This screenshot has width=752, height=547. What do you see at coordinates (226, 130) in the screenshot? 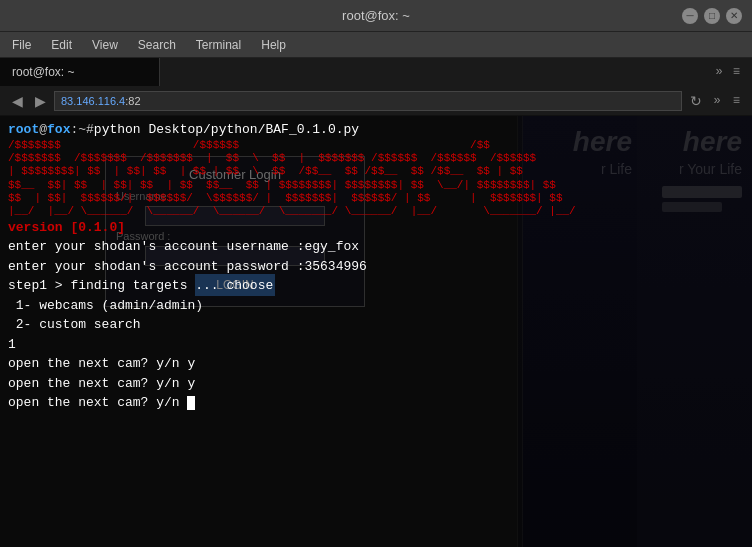
I see `prompt-cmd: python Desktop/python/BAF_0.1.0.py` at bounding box center [226, 130].